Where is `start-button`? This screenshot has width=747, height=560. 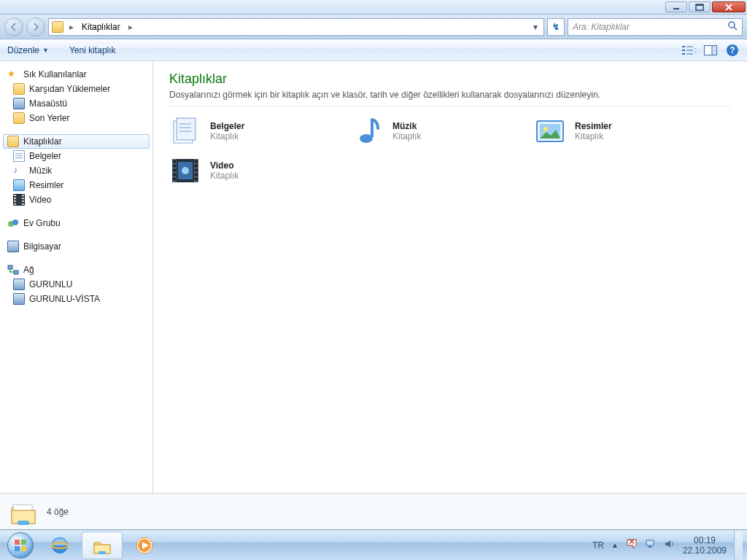
start-button is located at coordinates (20, 545).